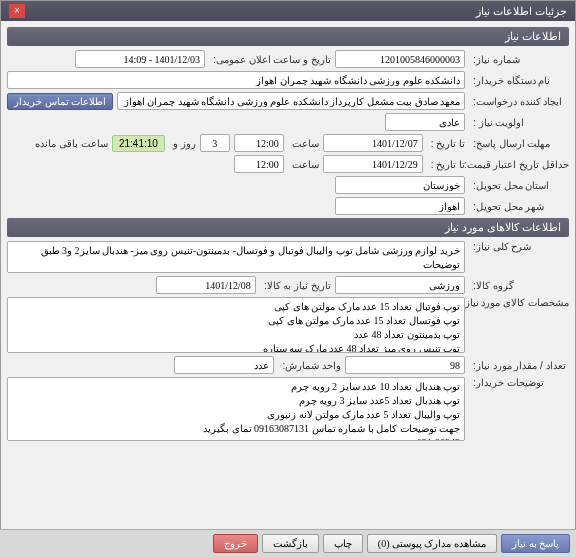 This screenshot has height=557, width=576. Describe the element at coordinates (288, 11) in the screenshot. I see `title-bar: جزئیات اطلاعات نیاز ×` at that location.